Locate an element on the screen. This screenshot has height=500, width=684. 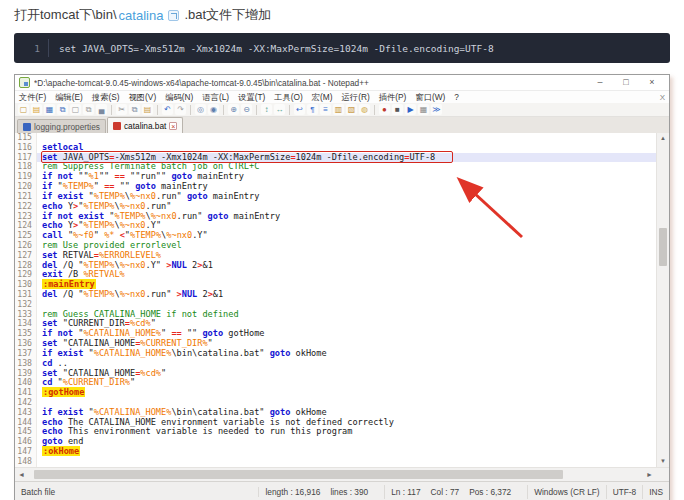
undo-icon: ↶ is located at coordinates (168, 110).